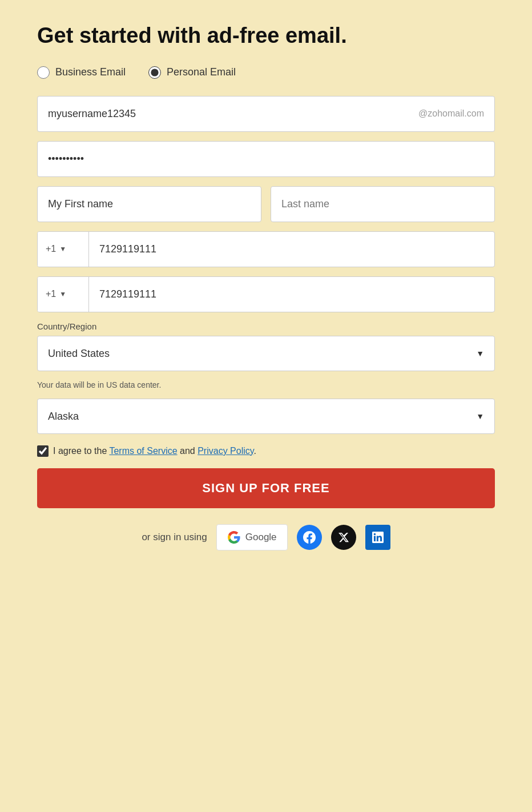  I want to click on email-input-wrapper: @zohomail.com, so click(266, 114).